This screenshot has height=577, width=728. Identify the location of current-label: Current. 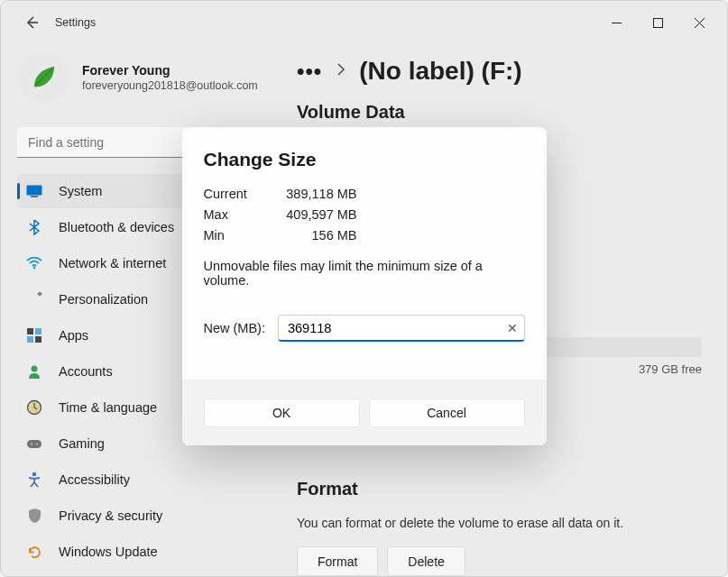
(238, 194).